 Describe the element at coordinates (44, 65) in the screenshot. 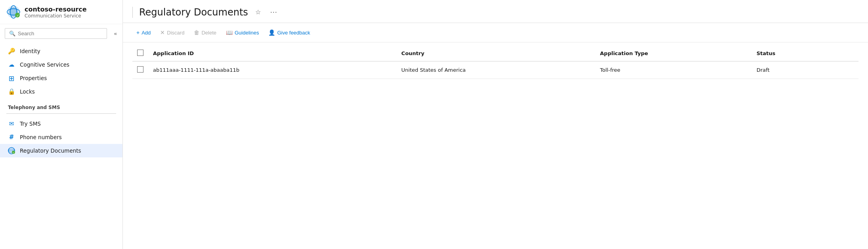

I see `sidebar-item-label: Cognitive Services` at that location.